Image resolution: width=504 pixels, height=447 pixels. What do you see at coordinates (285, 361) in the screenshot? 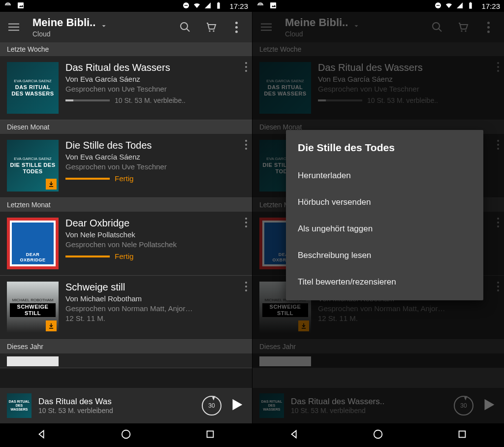
I see `cover-art` at bounding box center [285, 361].